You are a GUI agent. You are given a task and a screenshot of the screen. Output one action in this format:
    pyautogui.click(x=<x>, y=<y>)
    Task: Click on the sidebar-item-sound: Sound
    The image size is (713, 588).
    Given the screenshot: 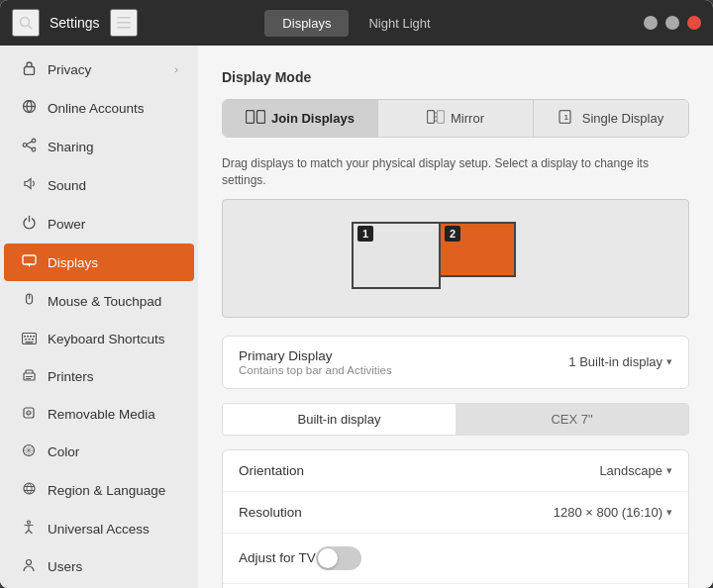 What is the action you would take?
    pyautogui.click(x=99, y=185)
    